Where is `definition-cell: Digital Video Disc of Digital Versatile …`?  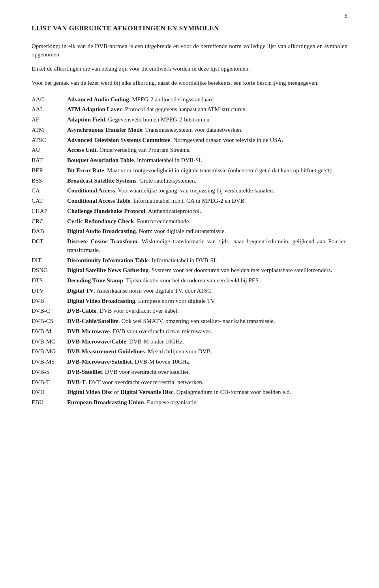
definition-cell: Digital Video Disc of Digital Versatile … is located at coordinates (207, 392).